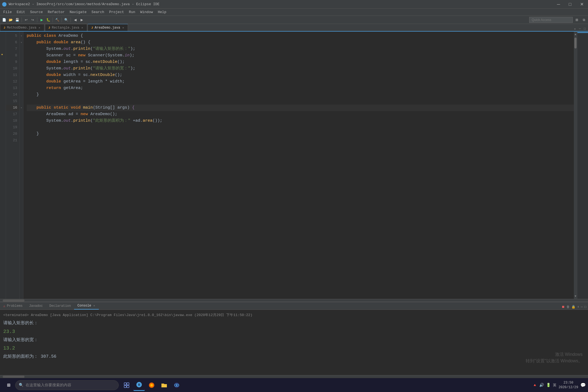  I want to click on taskbar-time-display: 23:50, so click(568, 383).